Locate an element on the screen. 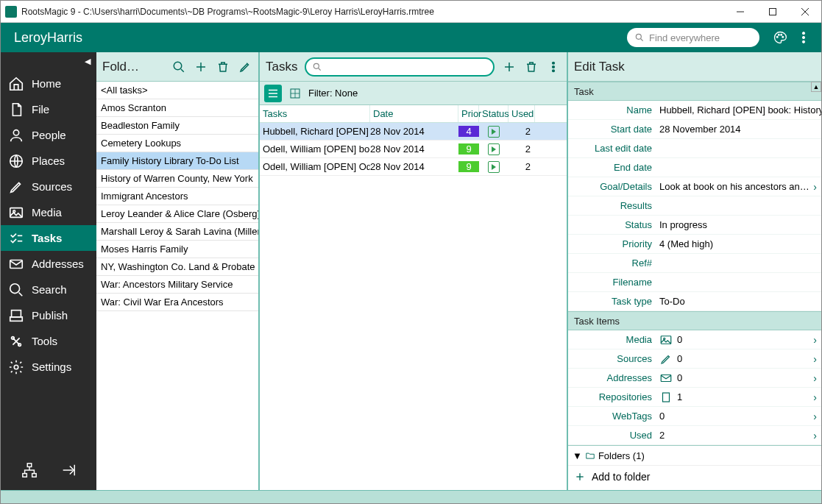 The width and height of the screenshot is (822, 504). minimize-button is located at coordinates (740, 12).